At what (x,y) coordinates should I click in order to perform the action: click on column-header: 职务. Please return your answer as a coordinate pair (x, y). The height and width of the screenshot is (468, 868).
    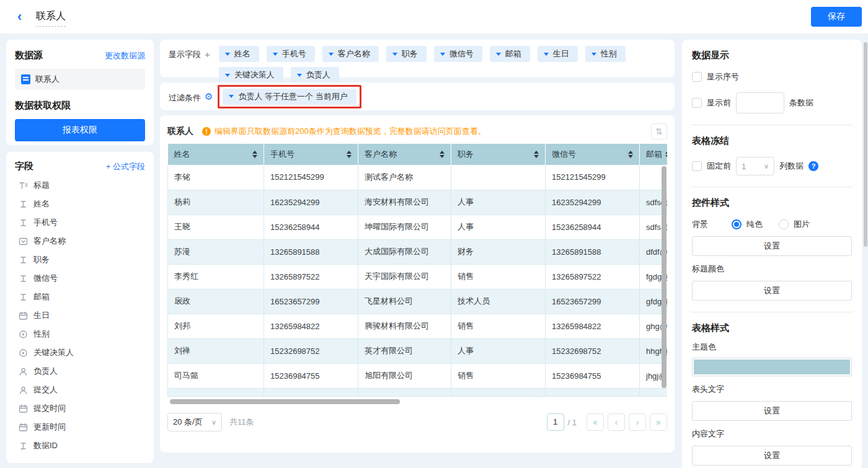
    Looking at the image, I should click on (498, 154).